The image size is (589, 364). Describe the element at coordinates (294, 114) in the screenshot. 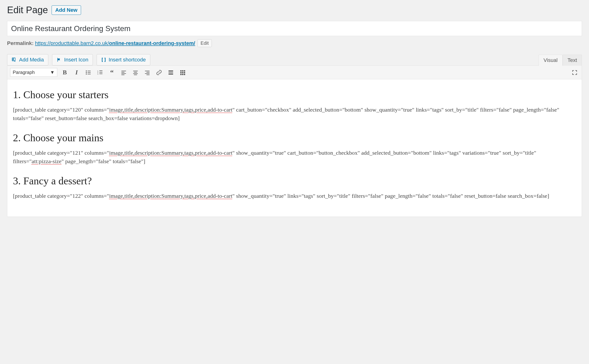

I see `content-paragraph-1: [product_table category="120" columns="i…` at that location.